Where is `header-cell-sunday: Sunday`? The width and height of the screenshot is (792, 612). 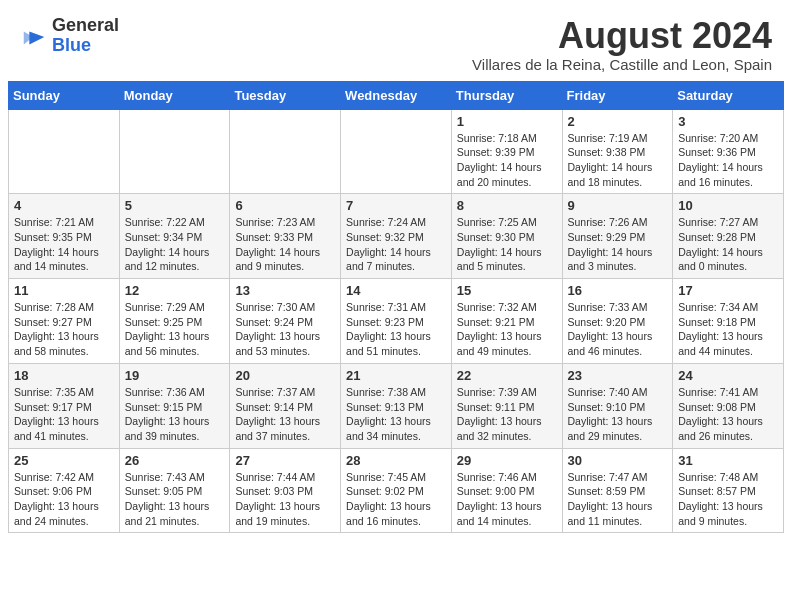 header-cell-sunday: Sunday is located at coordinates (64, 95).